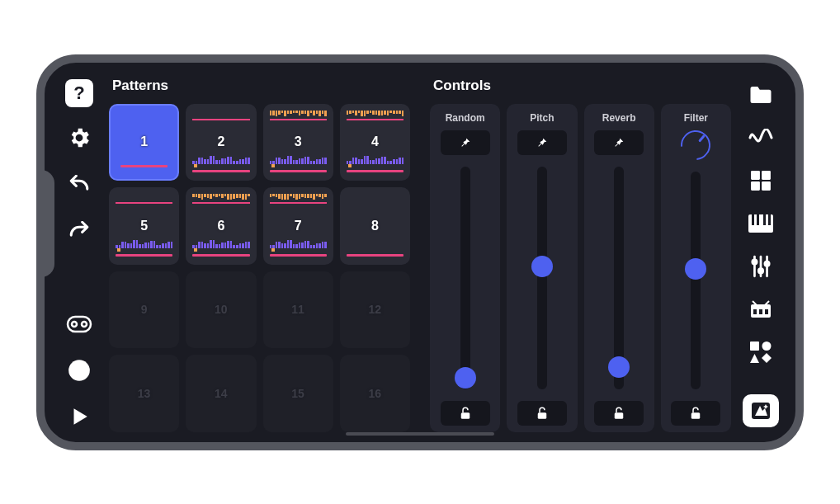  What do you see at coordinates (144, 393) in the screenshot?
I see `pattern-pad-13: 13` at bounding box center [144, 393].